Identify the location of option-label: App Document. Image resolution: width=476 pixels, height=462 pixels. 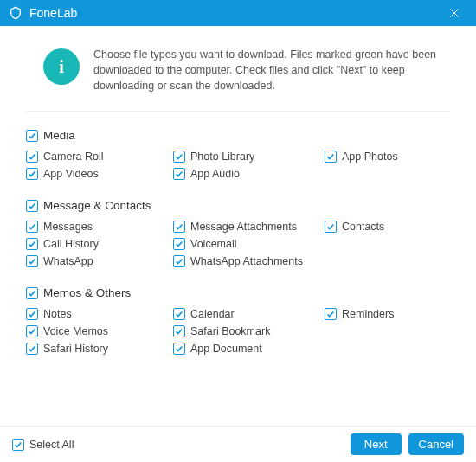
(227, 349).